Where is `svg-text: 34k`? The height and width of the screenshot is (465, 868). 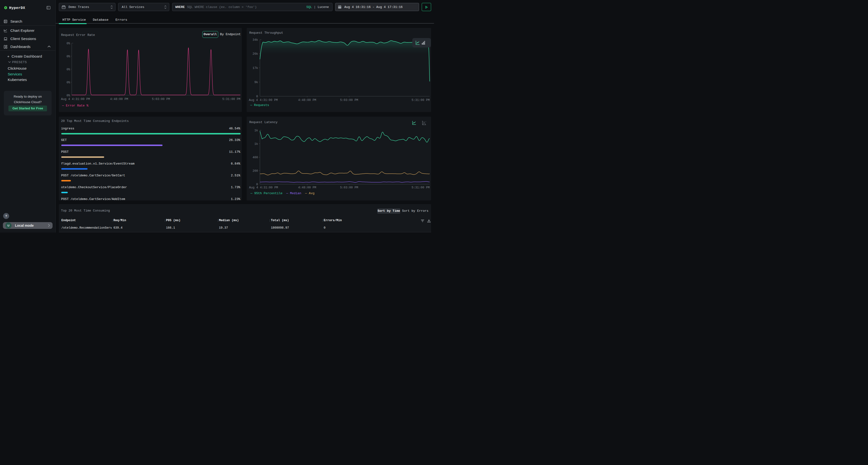
svg-text: 34k is located at coordinates (255, 40).